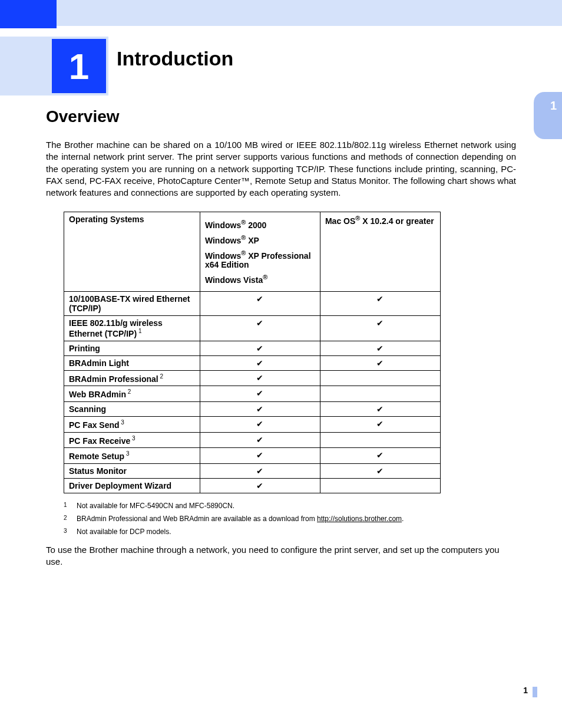 The width and height of the screenshot is (562, 728). What do you see at coordinates (281, 556) in the screenshot?
I see `closing-paragraph: To use the Brother machine through a net…` at bounding box center [281, 556].